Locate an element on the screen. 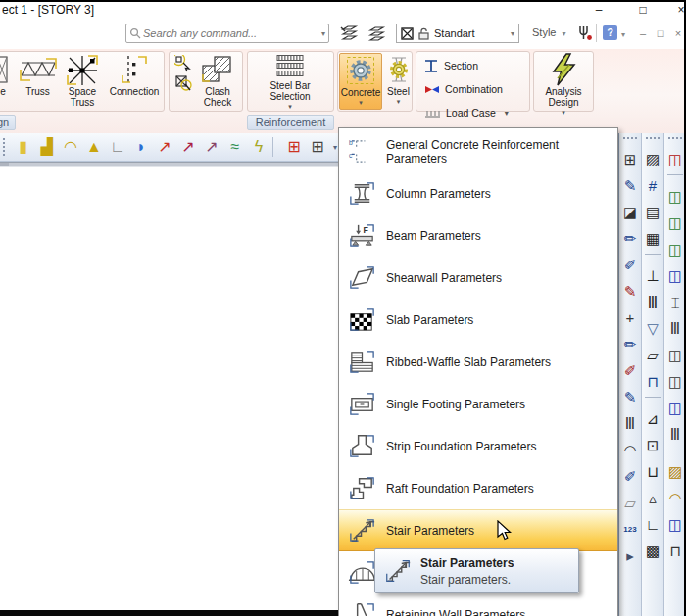  dome-tool-icon: ◠ is located at coordinates (71, 147).